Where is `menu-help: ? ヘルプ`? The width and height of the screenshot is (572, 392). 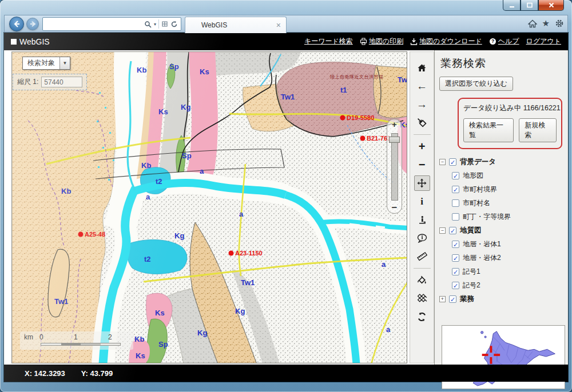 menu-help: ? ヘルプ is located at coordinates (505, 41).